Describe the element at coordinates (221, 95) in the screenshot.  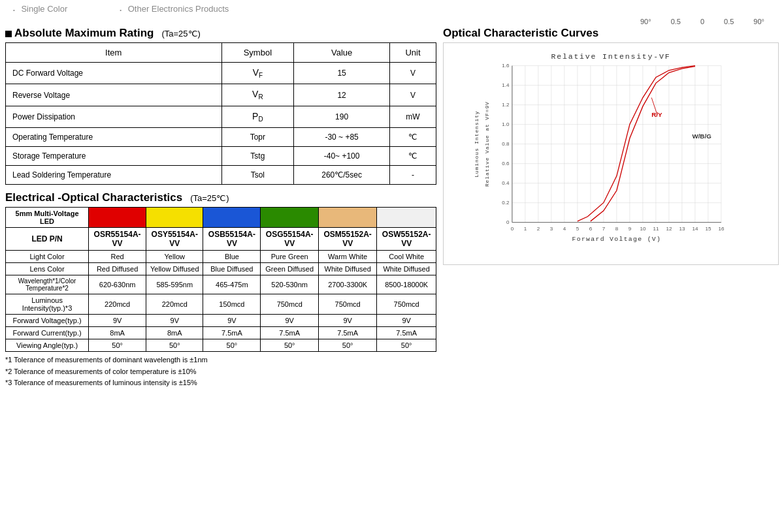
I see `table-row: Reverse Voltage VR 12 V` at that location.